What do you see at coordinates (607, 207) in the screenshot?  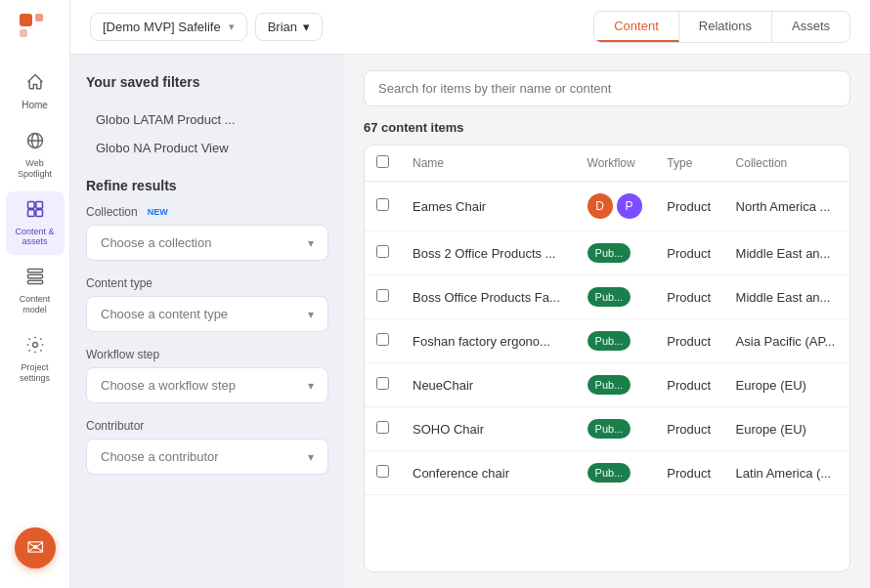 I see `table-row: Eames ChairDPProductNorth America ...` at bounding box center [607, 207].